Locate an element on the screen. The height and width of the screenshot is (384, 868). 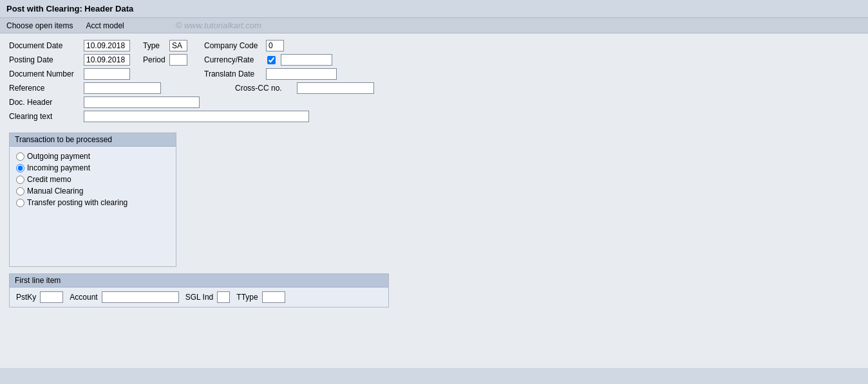
form-row-1: Document Date Type Company Code is located at coordinates (434, 46).